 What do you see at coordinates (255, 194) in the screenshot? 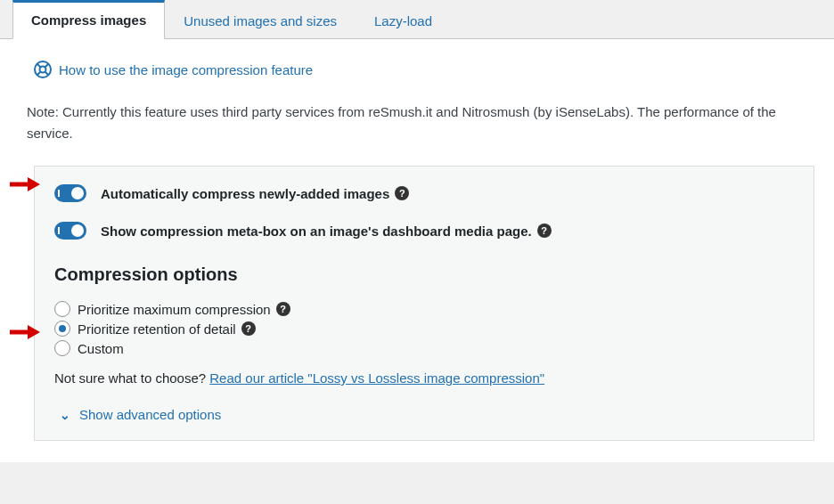
I see `toggle-label-auto-compress: Automatically compress newly-added image…` at bounding box center [255, 194].